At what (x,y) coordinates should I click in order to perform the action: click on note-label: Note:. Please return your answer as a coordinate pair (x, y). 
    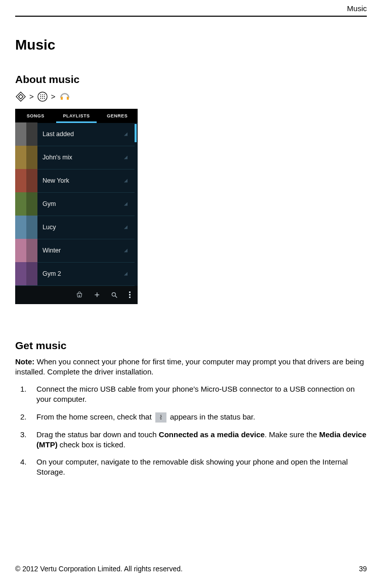
    Looking at the image, I should click on (25, 361).